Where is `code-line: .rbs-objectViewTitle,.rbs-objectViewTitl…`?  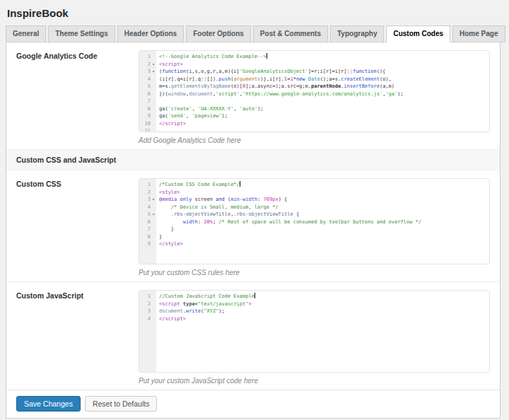
code-line: .rbs-objectViewTitle,.rbs-objectViewTitl… is located at coordinates (324, 215).